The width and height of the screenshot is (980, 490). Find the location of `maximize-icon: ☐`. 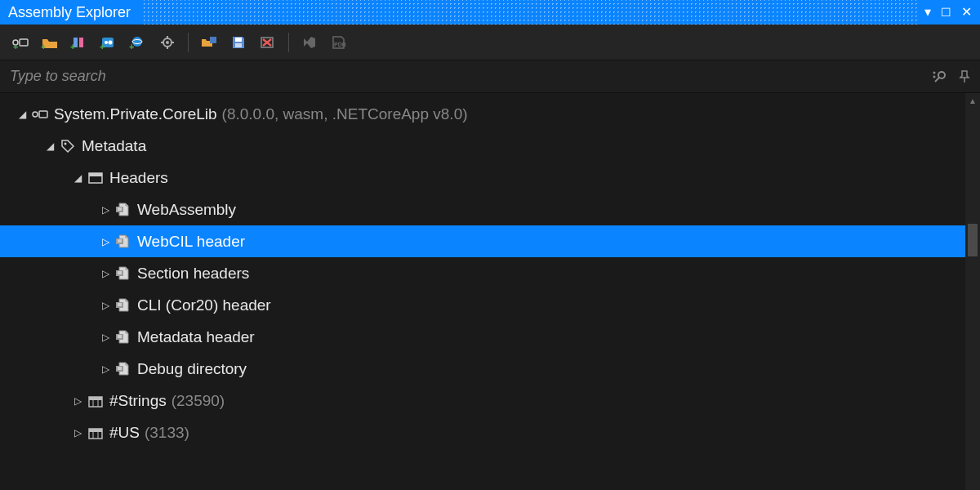

maximize-icon: ☐ is located at coordinates (946, 12).